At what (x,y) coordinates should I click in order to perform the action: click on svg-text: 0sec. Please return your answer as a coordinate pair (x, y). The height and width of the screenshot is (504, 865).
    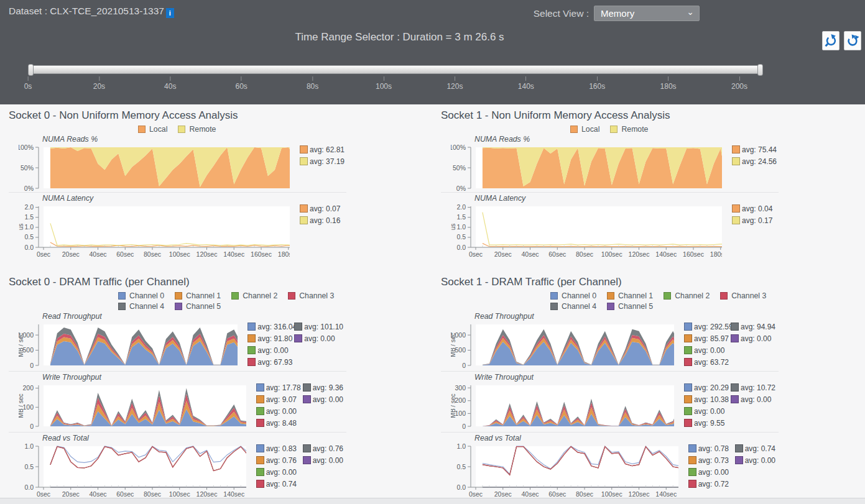
    Looking at the image, I should click on (476, 494).